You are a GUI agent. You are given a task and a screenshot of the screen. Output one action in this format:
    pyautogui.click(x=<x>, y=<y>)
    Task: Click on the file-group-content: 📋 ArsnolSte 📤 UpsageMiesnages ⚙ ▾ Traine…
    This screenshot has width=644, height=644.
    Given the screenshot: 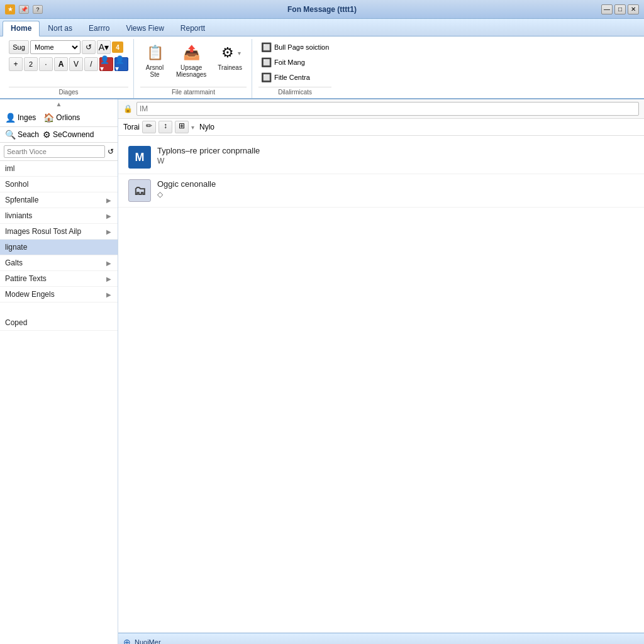 What is the action you would take?
    pyautogui.click(x=194, y=63)
    